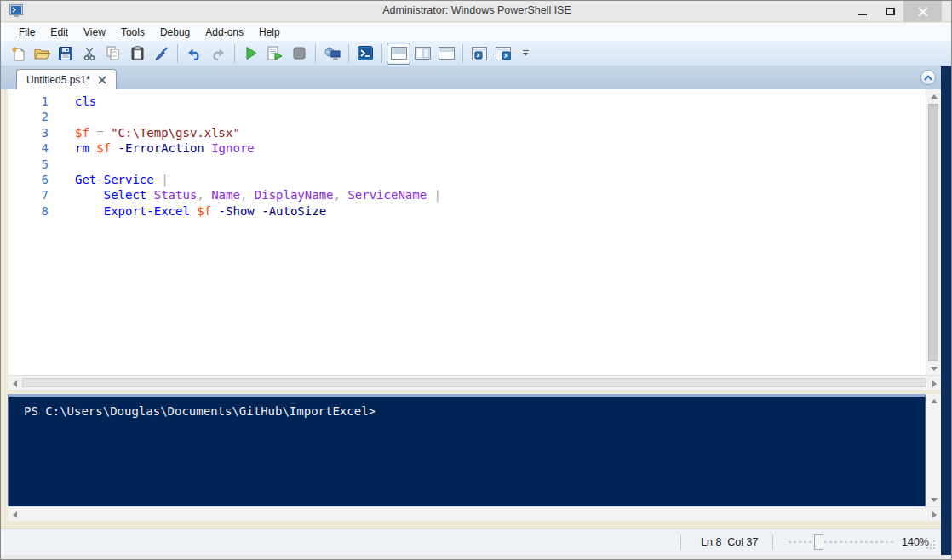 The image size is (952, 560). What do you see at coordinates (365, 53) in the screenshot?
I see `powershell-icon` at bounding box center [365, 53].